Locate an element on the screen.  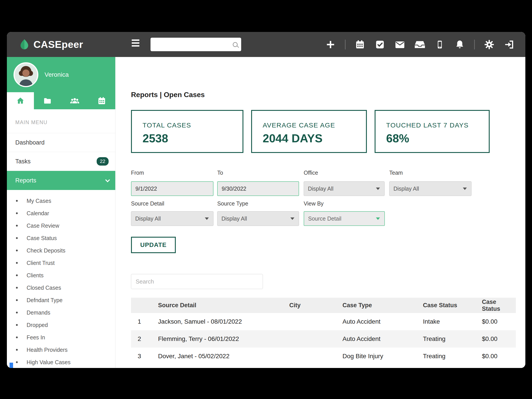
submenu-item-my-cases: My Cases is located at coordinates (61, 201).